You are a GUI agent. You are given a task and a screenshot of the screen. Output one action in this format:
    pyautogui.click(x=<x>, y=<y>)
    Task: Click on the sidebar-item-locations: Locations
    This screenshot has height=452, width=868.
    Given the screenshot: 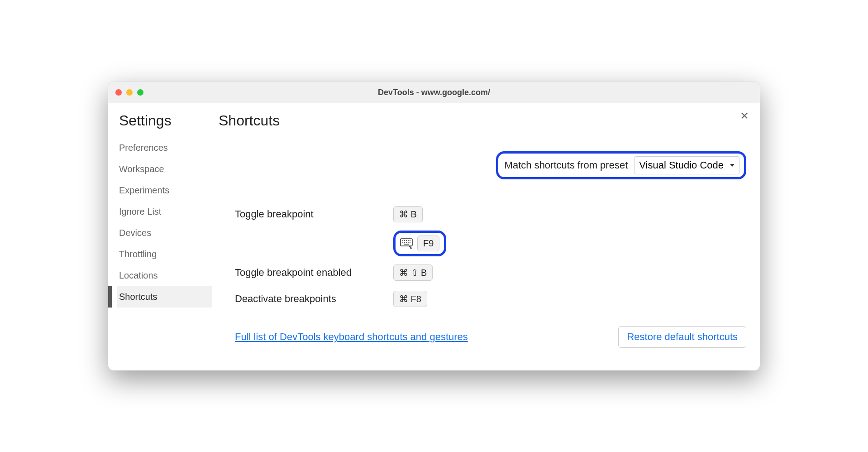 What is the action you would take?
    pyautogui.click(x=165, y=275)
    